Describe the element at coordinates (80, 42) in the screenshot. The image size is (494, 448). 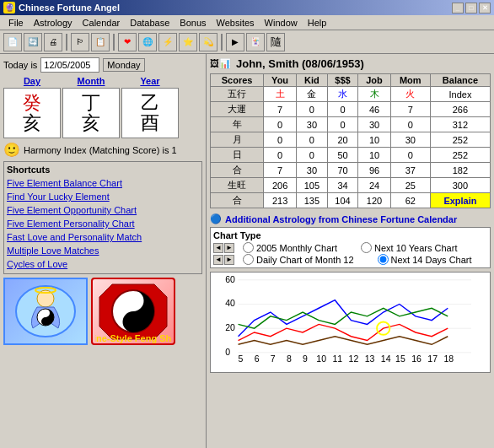
I see `toolbar-flag: 🏳` at that location.